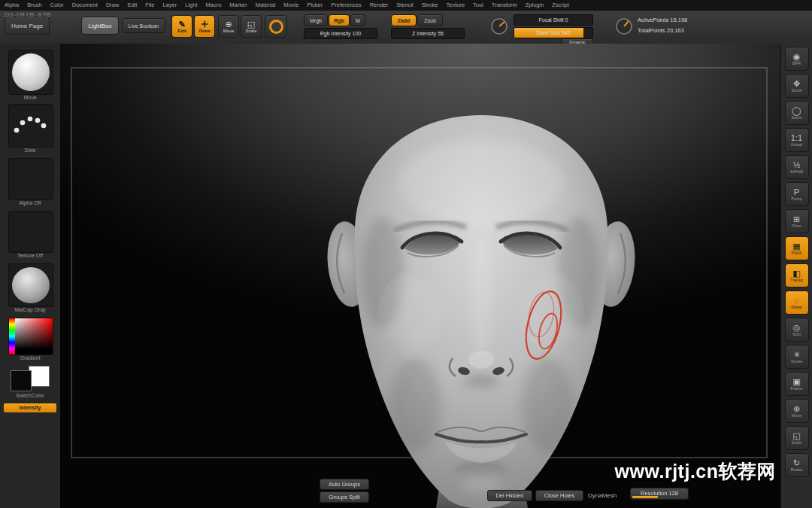  Describe the element at coordinates (39, 376) in the screenshot. I see `secondary-color-swatch` at that location.